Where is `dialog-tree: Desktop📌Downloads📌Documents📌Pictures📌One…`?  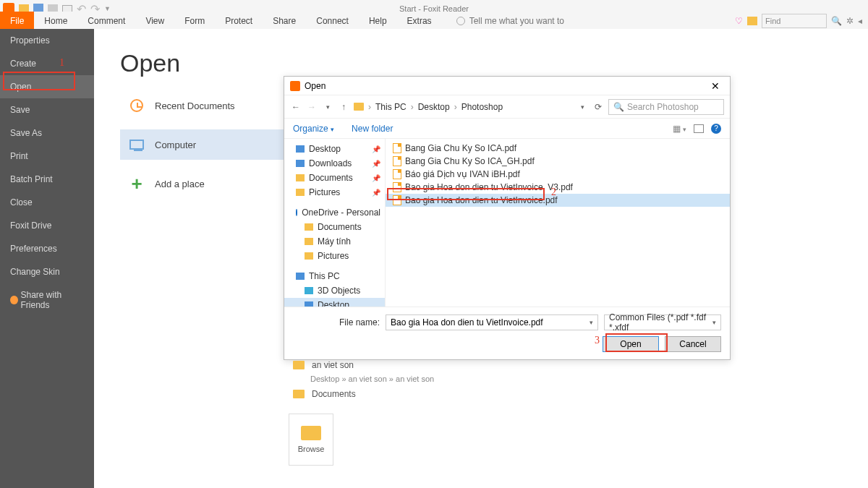
dialog-tree: Desktop📌Downloads📌Documents📌Pictures📌One… is located at coordinates (335, 223).